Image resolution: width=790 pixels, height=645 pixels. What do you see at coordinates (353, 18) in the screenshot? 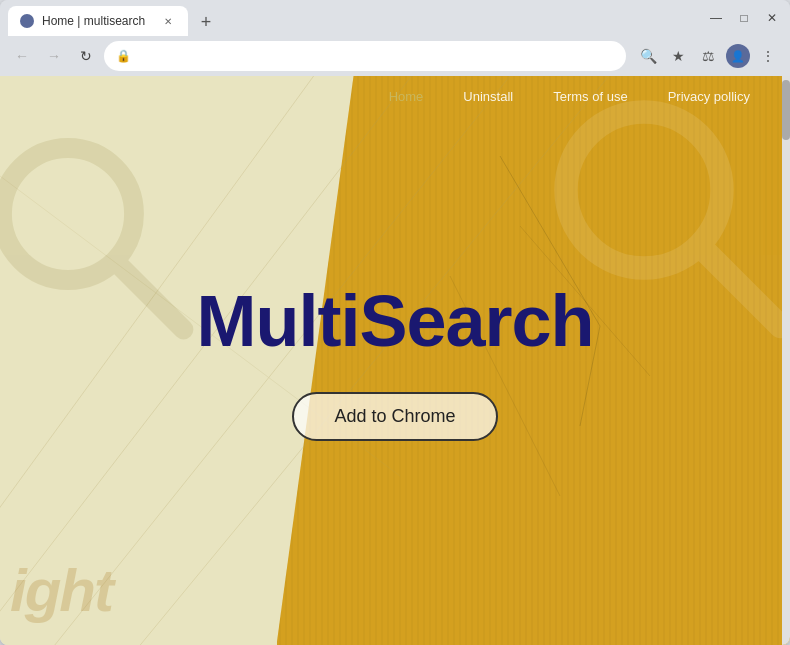
I see `tab-bar: Home | multisearch ✕ +` at bounding box center [353, 18].